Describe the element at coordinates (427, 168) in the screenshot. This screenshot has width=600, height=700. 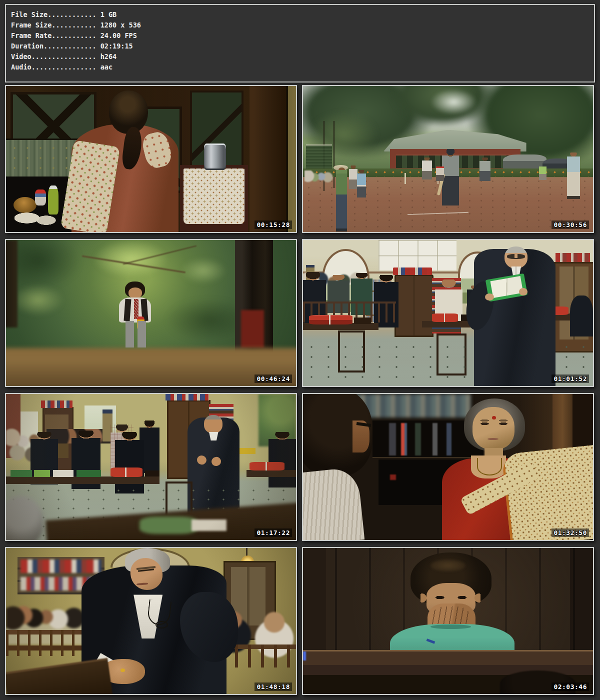
I see `kid-white-shirt` at that location.